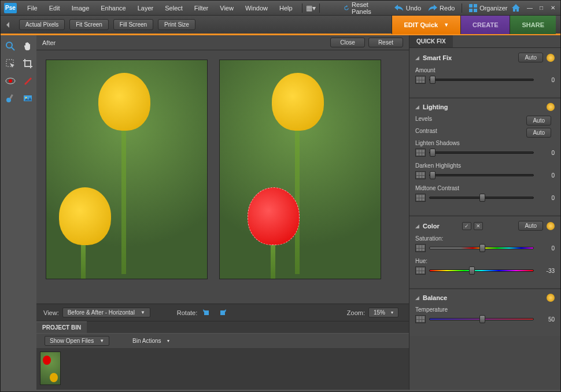 The image size is (561, 392). I want to click on fill-screen-button: Fill Screen, so click(133, 24).